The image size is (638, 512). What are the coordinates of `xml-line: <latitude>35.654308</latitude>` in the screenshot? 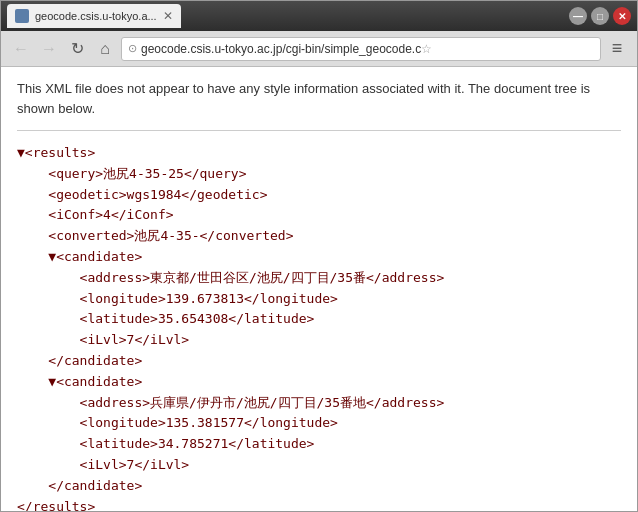 It's located at (319, 320).